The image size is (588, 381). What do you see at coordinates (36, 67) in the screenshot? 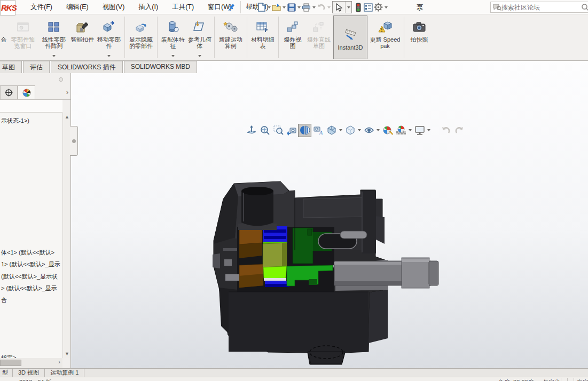
I see `tab-evaluate: 评估` at bounding box center [36, 67].